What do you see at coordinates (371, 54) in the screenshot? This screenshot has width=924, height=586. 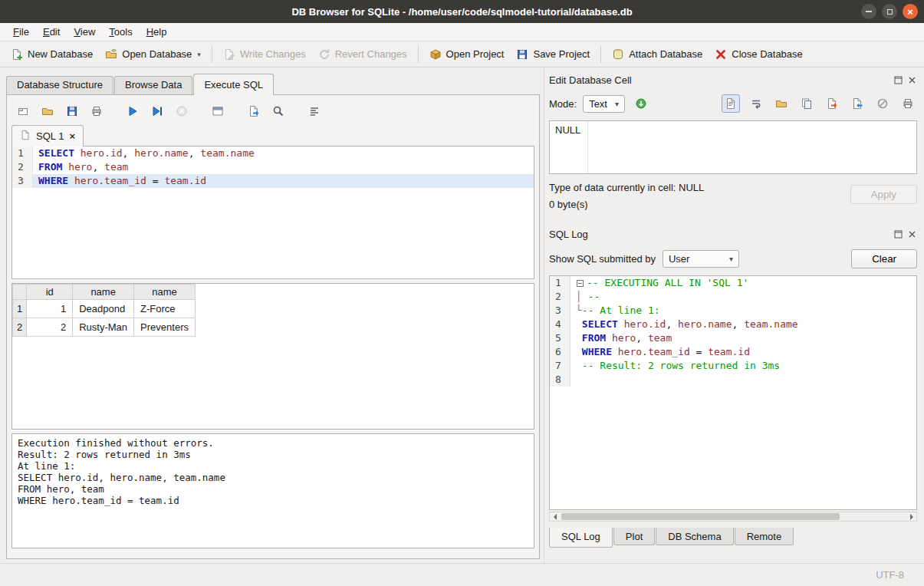 I see `toolbar-button-label: Revert Changes` at bounding box center [371, 54].